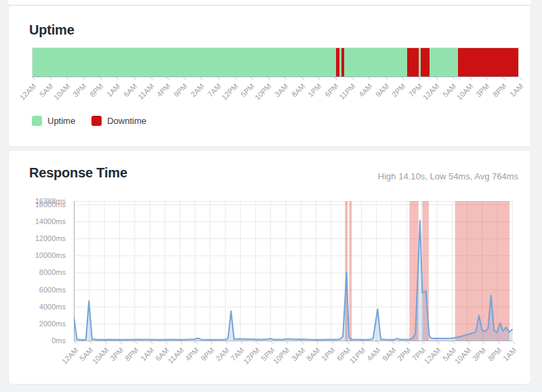  What do you see at coordinates (51, 30) in the screenshot?
I see `uptime-title: Uptime` at bounding box center [51, 30].